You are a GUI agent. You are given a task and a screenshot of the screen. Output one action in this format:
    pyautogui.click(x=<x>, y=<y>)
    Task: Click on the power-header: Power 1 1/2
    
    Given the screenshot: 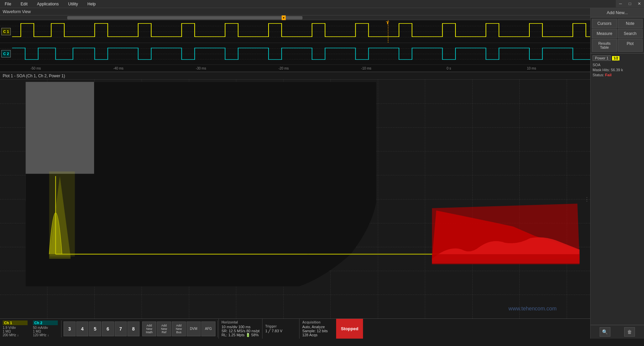 What is the action you would take?
    pyautogui.click(x=617, y=58)
    